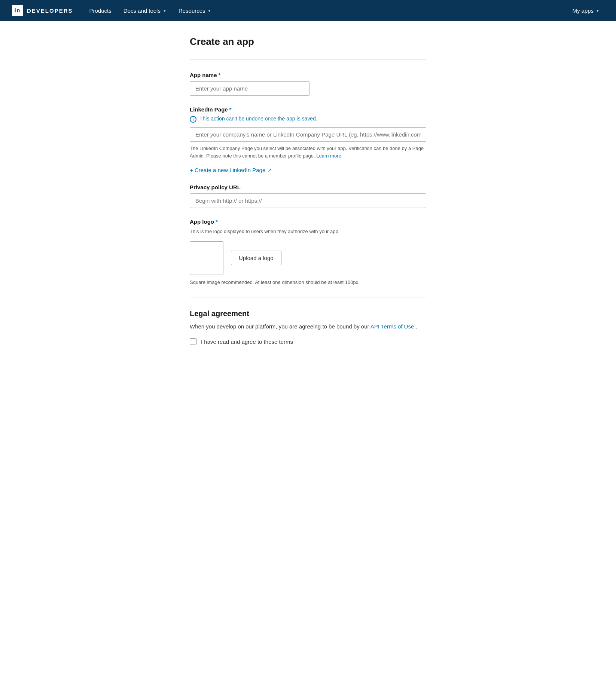 The image size is (616, 682). I want to click on page-title: Create an app, so click(308, 42).